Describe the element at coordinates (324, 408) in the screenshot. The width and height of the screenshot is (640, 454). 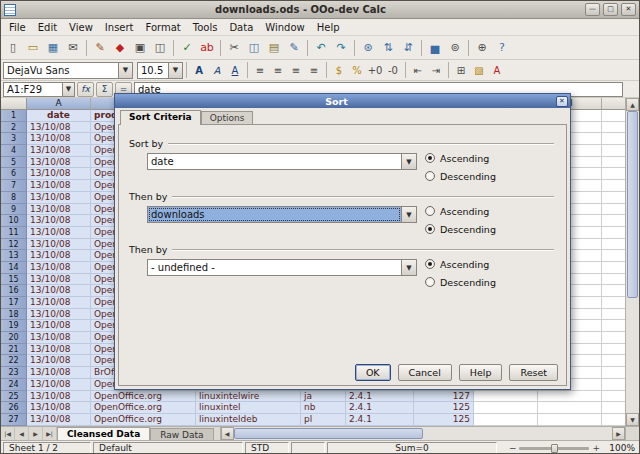
I see `cell: nb` at that location.